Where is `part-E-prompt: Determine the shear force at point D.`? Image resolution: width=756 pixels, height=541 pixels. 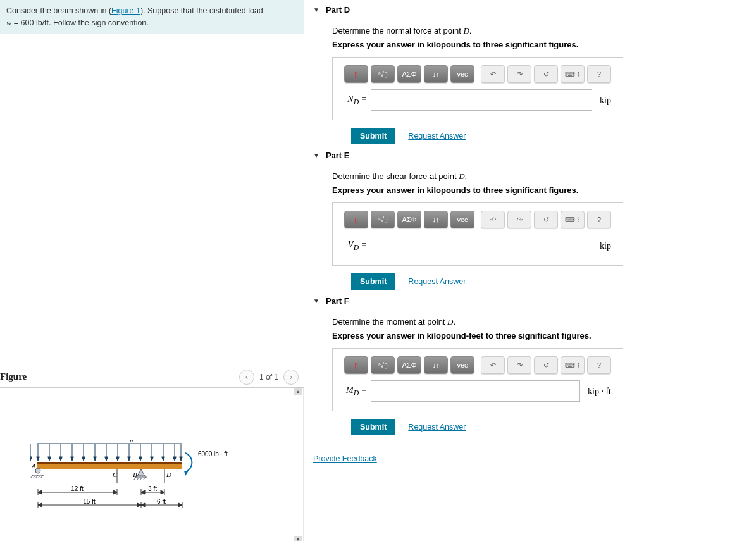
part-E-prompt: Determine the shear force at point D. is located at coordinates (544, 177).